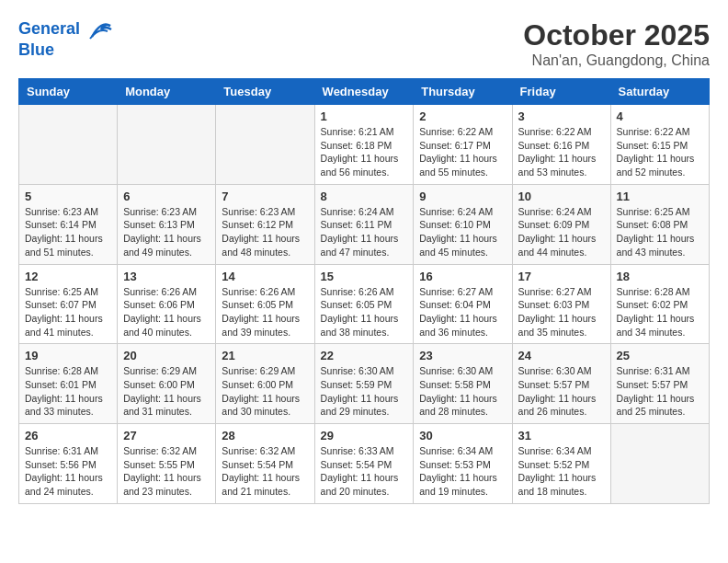 The height and width of the screenshot is (563, 728). What do you see at coordinates (167, 304) in the screenshot?
I see `calendar-cell: 13Sunrise: 6:26 AM Sunset: 6:06 PM Dayli…` at bounding box center [167, 304].